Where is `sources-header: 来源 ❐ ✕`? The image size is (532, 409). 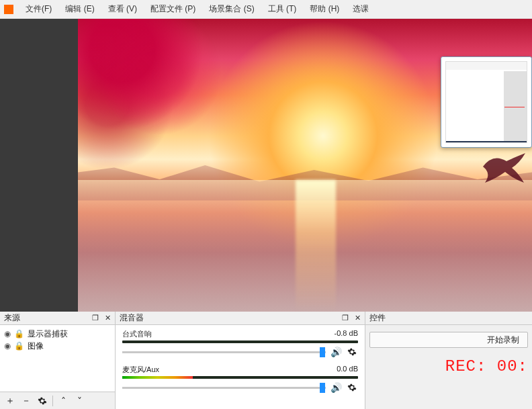
sources-header: 来源 ❐ ✕ is located at coordinates (58, 318).